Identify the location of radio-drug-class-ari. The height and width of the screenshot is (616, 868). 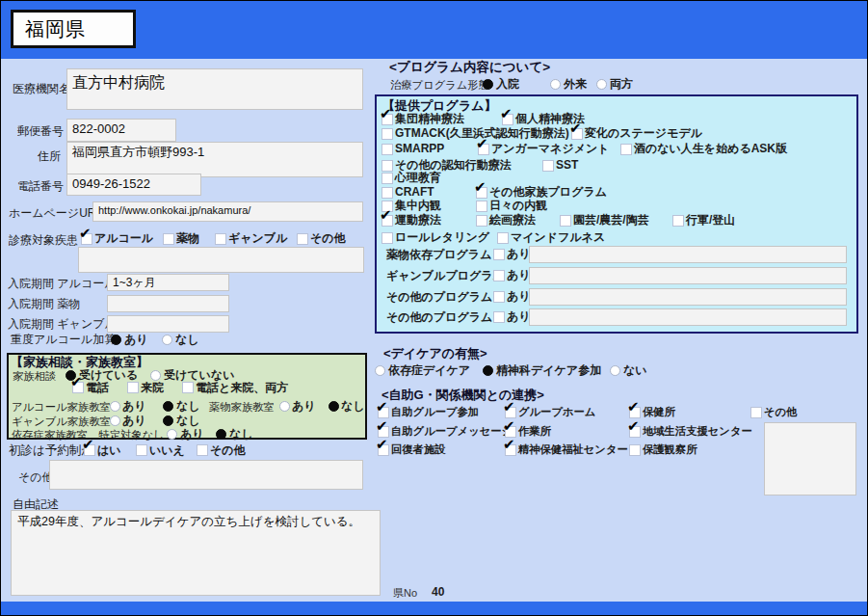
(285, 407).